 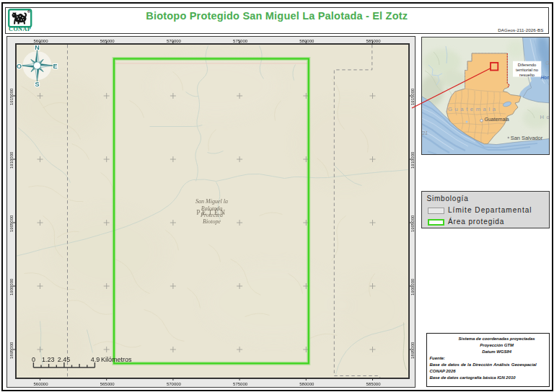 I want to click on svg-text: territorial no, so click(x=527, y=70).